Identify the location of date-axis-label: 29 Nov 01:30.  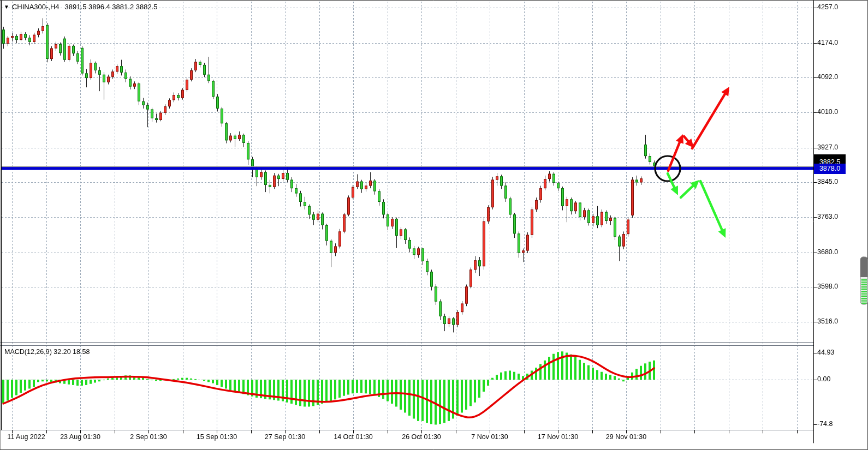
(626, 437).